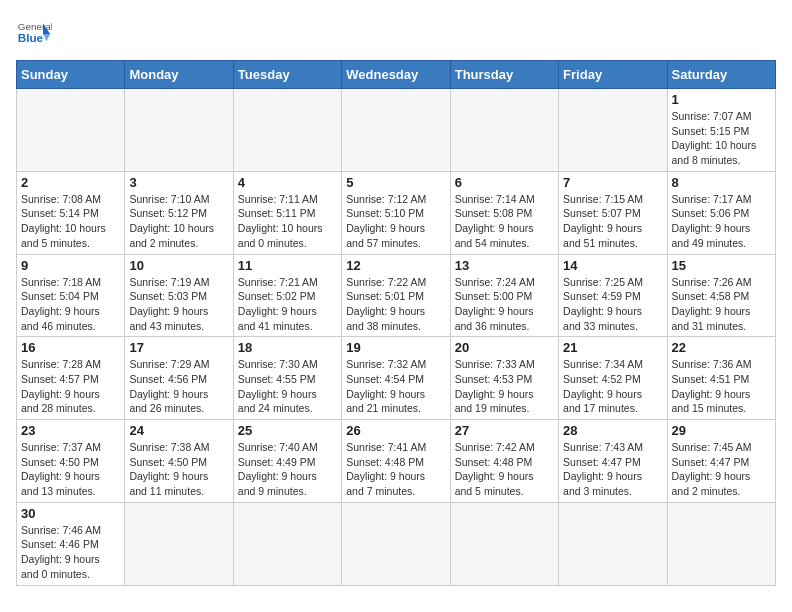  I want to click on day-info: Sunrise: 7:40 AM Sunset: 4:49 PM Dayligh…, so click(288, 470).